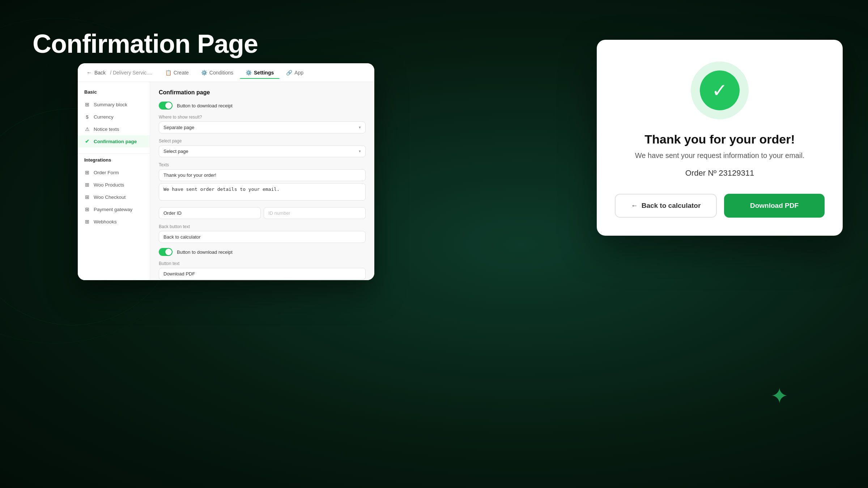 This screenshot has width=868, height=488. I want to click on select-page-row: Select page Select page ▾, so click(262, 148).